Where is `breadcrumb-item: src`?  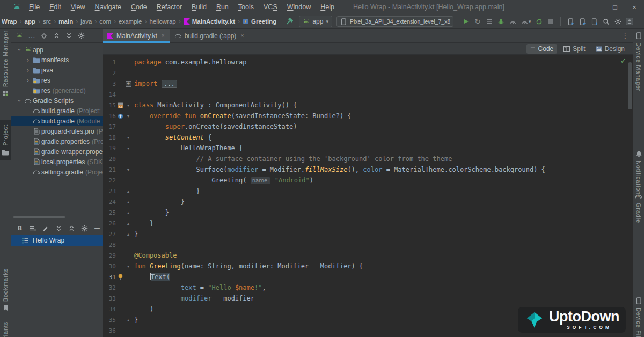
breadcrumb-item: src is located at coordinates (47, 21).